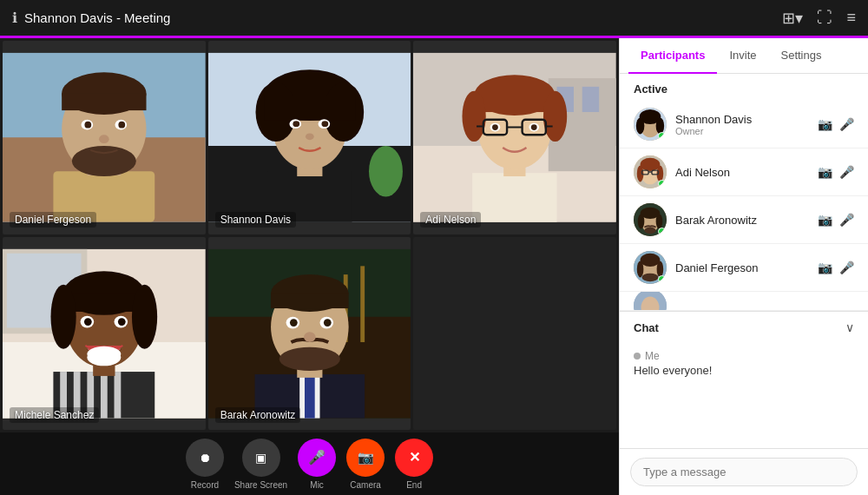 This screenshot has width=868, height=495. What do you see at coordinates (259, 415) in the screenshot?
I see `video-name-barak: Barak Aronowitz` at bounding box center [259, 415].